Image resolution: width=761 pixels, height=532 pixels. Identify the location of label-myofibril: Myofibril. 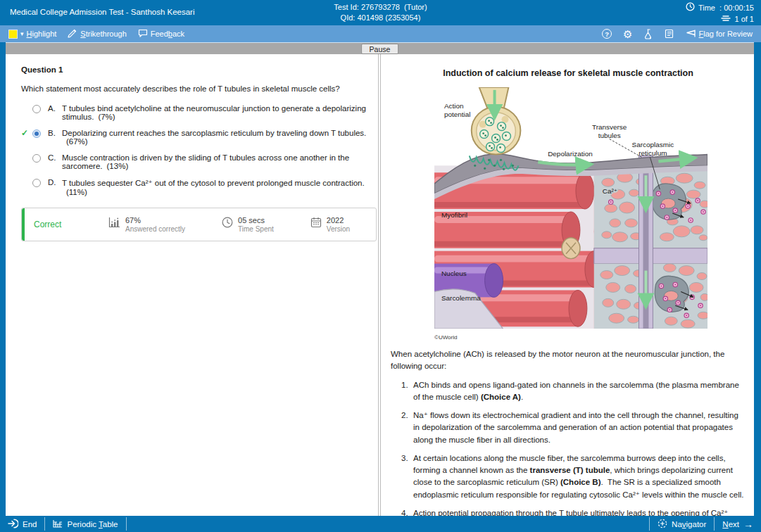
(455, 215).